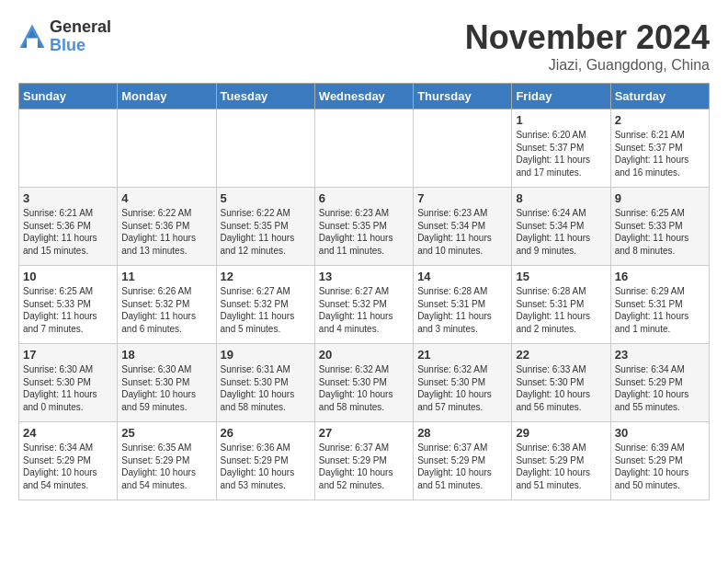 The width and height of the screenshot is (728, 563). Describe the element at coordinates (364, 383) in the screenshot. I see `week-row-4: 17Sunrise: 6:30 AM Sunset: 5:30 PM Dayli…` at that location.